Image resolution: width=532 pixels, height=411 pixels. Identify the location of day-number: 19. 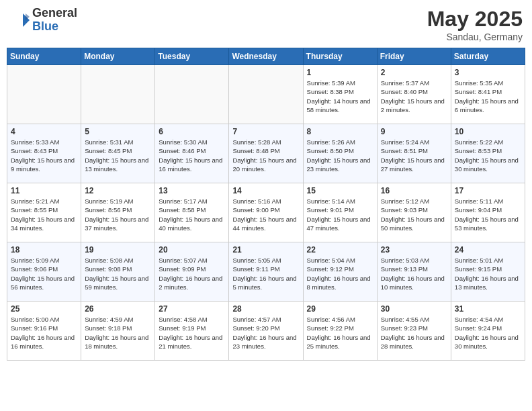
(118, 250).